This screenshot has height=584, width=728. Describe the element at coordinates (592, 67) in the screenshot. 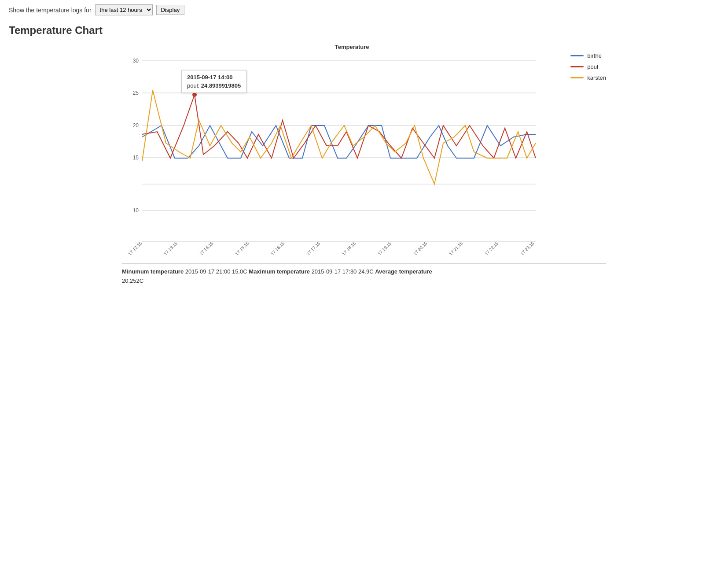

I see `poul-legend-label: poul` at that location.